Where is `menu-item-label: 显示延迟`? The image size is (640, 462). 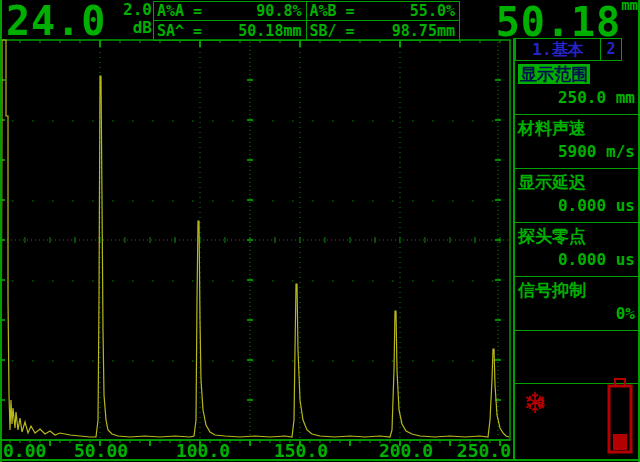 menu-item-label: 显示延迟 is located at coordinates (552, 182).